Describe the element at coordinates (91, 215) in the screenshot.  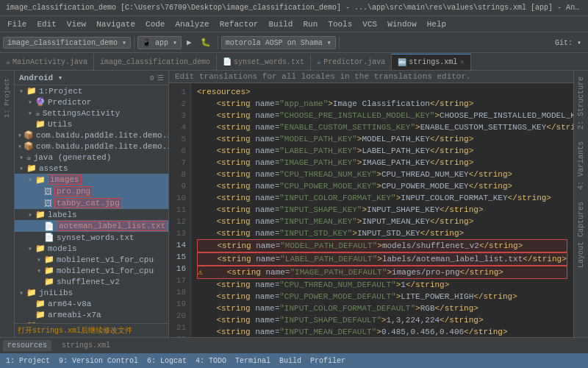
I see `tree-item: ▾📁labels` at that location.